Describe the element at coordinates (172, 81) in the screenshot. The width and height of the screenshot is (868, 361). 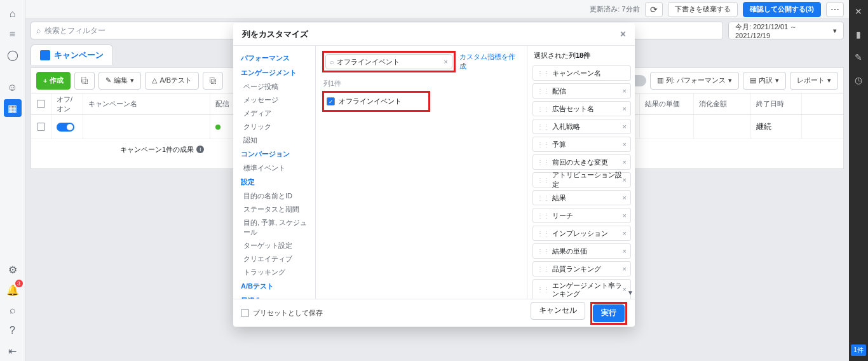
I see `abtest-button: △ A/Bテスト` at that location.